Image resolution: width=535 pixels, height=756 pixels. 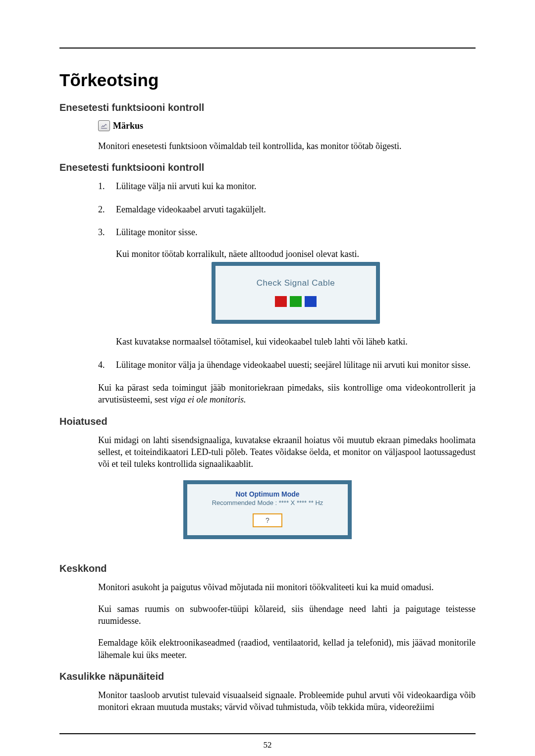 I want to click on step-text: Lülitage välja nii arvuti kui ka monitor…, so click(x=296, y=186).